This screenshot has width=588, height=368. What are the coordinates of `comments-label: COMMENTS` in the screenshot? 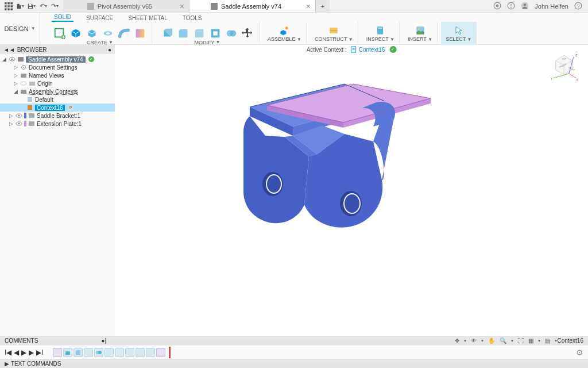 It's located at (21, 340).